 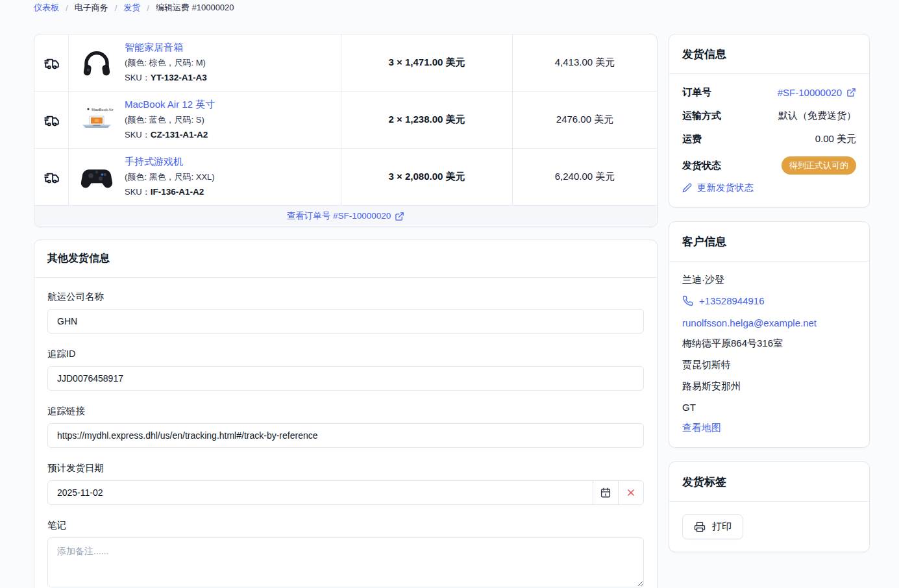 What do you see at coordinates (345, 63) in the screenshot?
I see `table-row: 智能家居音箱 (颜色: 棕色，尺码: M) SKU：YT-132-A1-A3 3…` at bounding box center [345, 63].